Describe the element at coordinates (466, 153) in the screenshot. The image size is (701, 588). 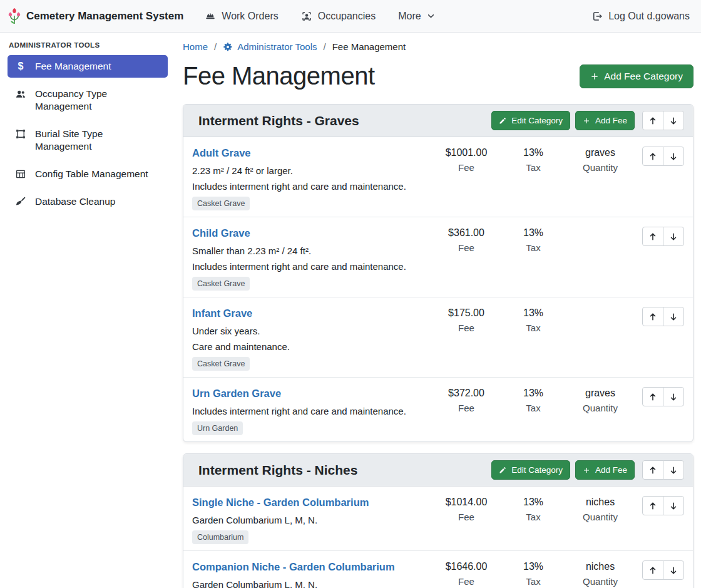
I see `fee-amount: $1001.00` at that location.